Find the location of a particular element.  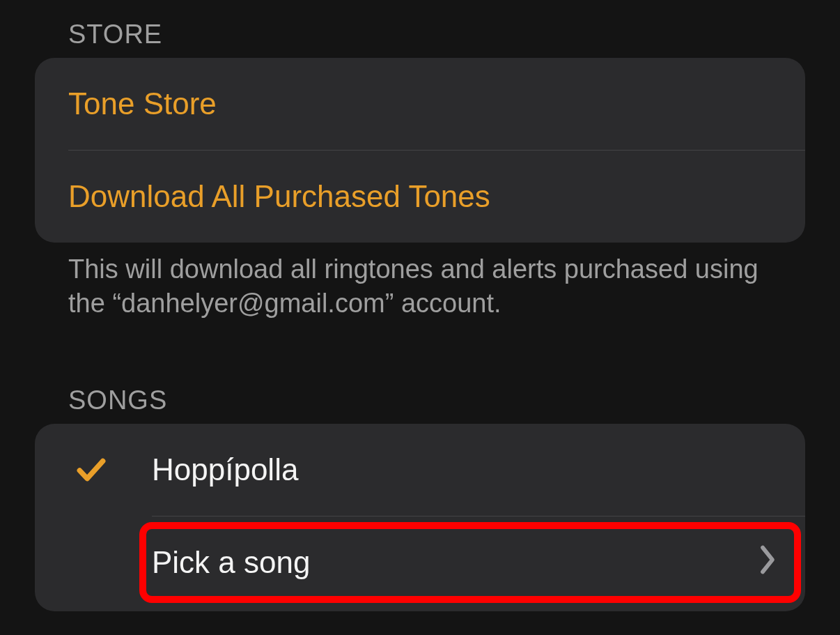

pick-a-song-row: Pick a song is located at coordinates (420, 563).